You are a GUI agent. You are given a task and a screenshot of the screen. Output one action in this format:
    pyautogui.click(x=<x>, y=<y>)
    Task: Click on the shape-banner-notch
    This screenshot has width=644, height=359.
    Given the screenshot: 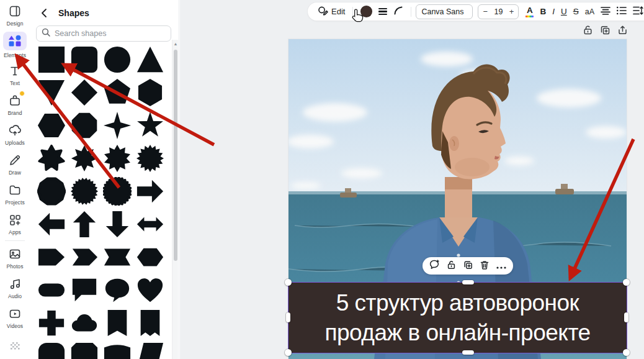 What is the action you would take?
    pyautogui.click(x=117, y=323)
    